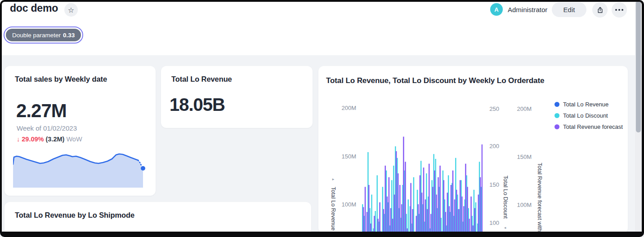 The width and height of the screenshot is (644, 237). I want to click on card-title: Total Lo Revenue, so click(201, 79).